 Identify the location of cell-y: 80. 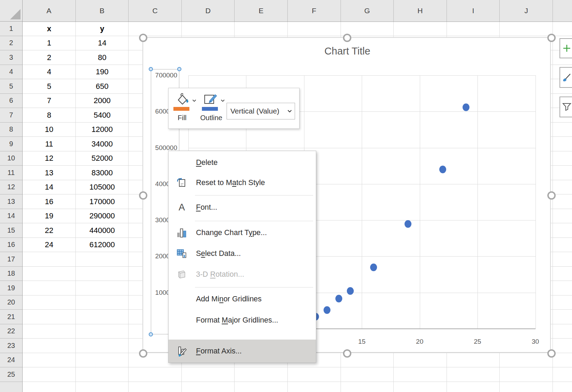
(102, 58).